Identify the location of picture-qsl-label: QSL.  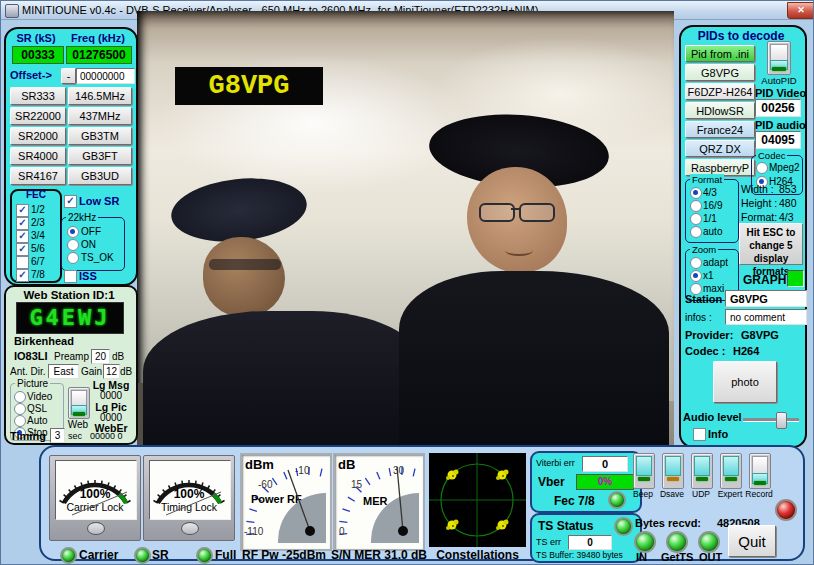
(37, 408).